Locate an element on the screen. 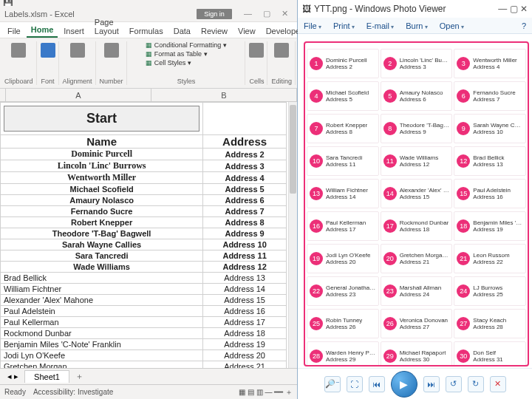 This screenshot has height=399, width=532. table-row: Sarah Wayne CalliesAddress 10 is located at coordinates (143, 245).